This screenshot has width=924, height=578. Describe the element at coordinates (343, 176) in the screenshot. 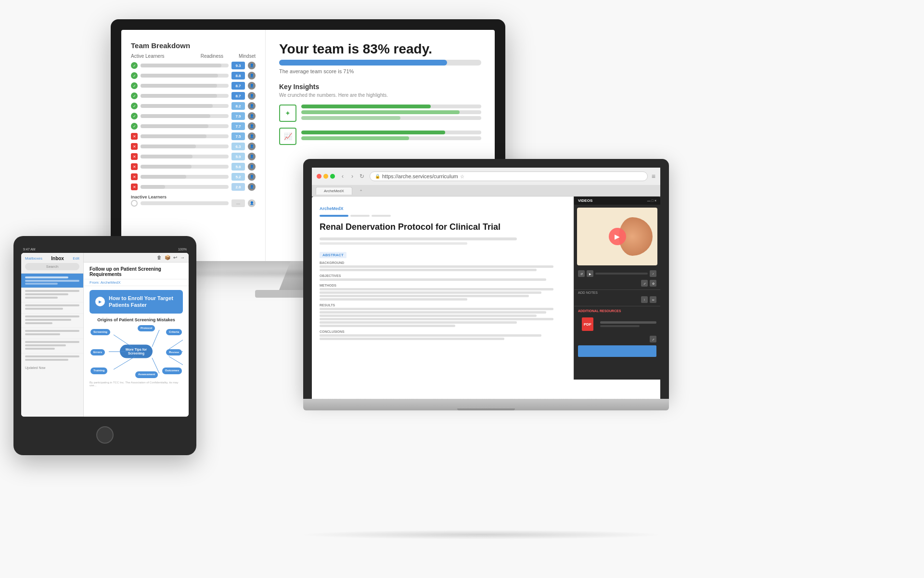

I see `browser-back-btn: ‹` at that location.